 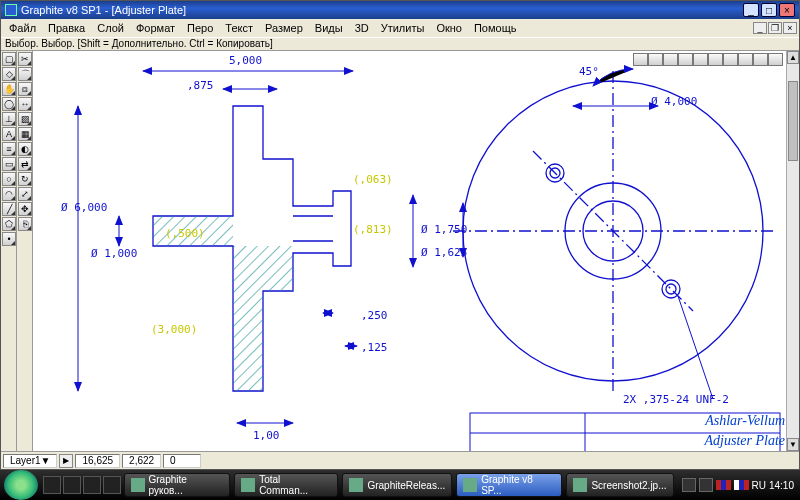 What do you see at coordinates (25, 164) in the screenshot?
I see `tool-mirror: ⇄` at bounding box center [25, 164].